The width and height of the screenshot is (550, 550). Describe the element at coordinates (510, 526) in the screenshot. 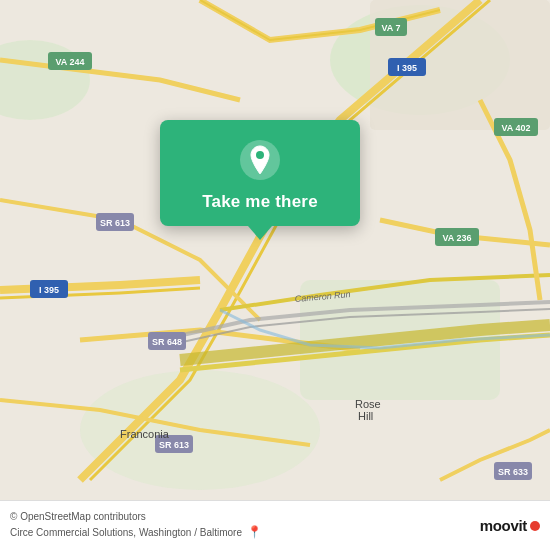

I see `footer-right: moovit` at that location.